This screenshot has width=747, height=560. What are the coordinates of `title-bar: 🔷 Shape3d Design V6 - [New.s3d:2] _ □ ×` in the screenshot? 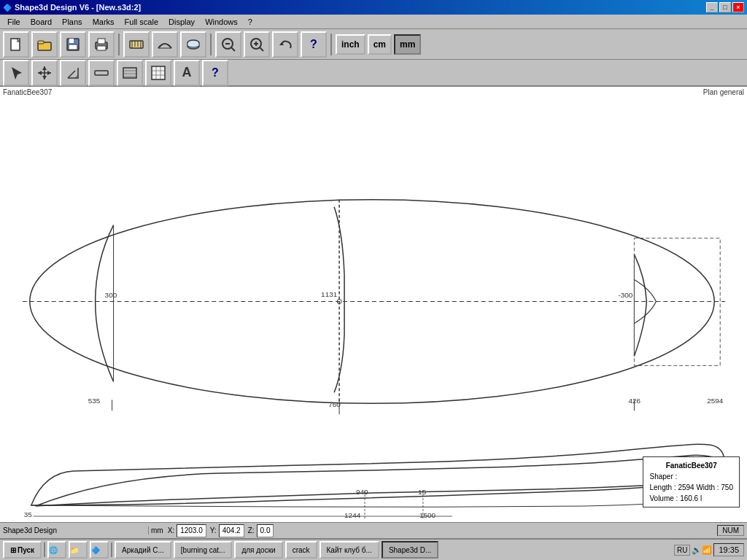 It's located at (374, 7).